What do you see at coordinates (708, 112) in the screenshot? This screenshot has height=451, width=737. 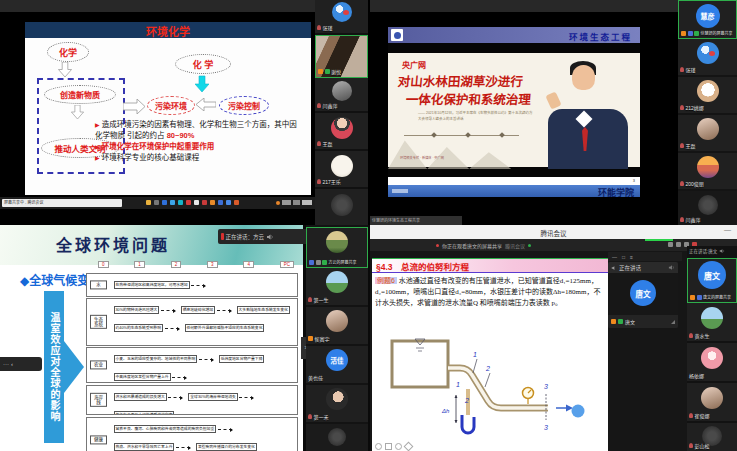 I see `participant-sidebar: 慧彦 徐慧妍的屏幕共享 张瑾 212姚娜 王磊 200俊朋 闫鑫萍` at bounding box center [708, 112].